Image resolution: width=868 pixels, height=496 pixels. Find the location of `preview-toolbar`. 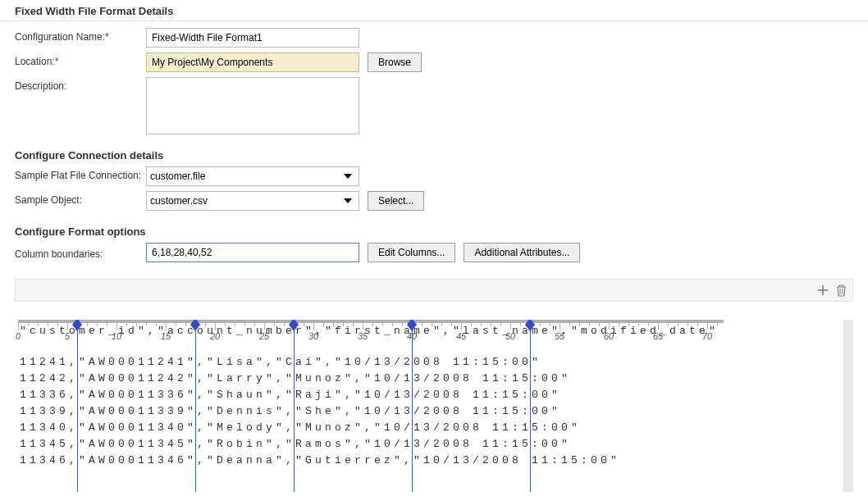

preview-toolbar is located at coordinates (434, 290).